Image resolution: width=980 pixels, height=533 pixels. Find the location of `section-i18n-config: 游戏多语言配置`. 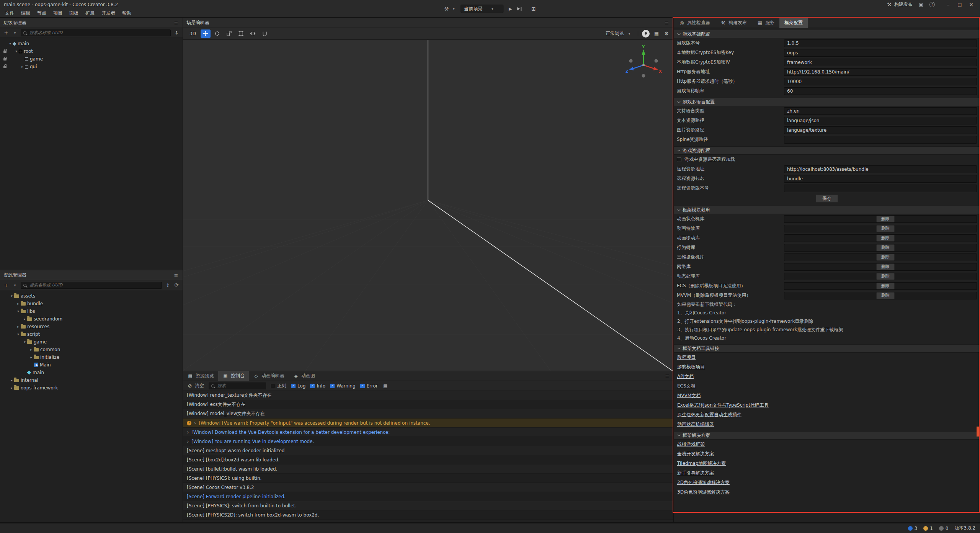

section-i18n-config: 游戏多语言配置 is located at coordinates (827, 102).